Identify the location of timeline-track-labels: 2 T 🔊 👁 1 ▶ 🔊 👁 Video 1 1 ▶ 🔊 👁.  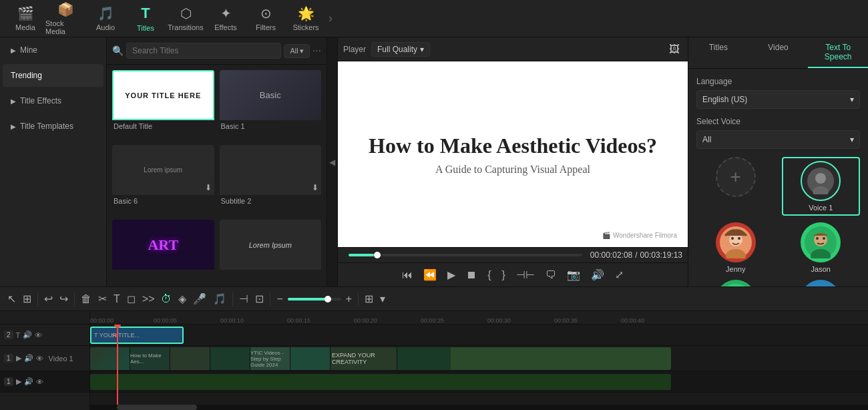
(45, 361).